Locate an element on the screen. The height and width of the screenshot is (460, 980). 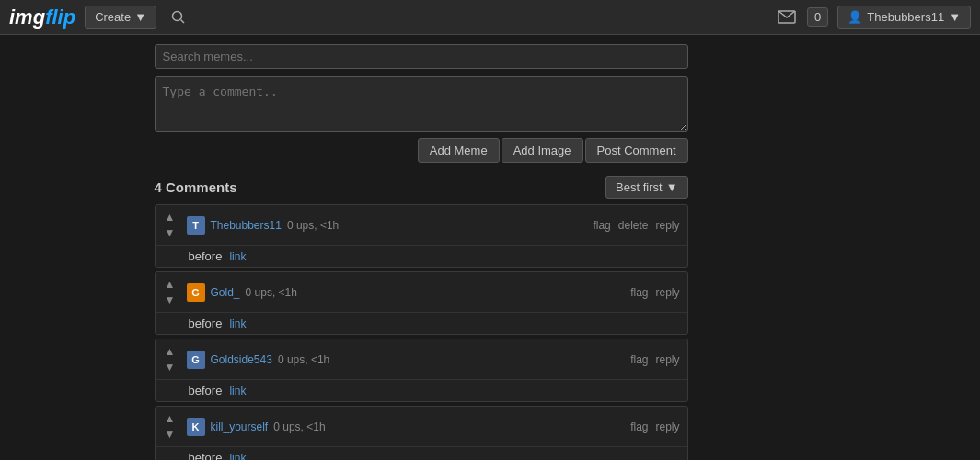
comment-actions: flagdeletereply is located at coordinates (636, 225).